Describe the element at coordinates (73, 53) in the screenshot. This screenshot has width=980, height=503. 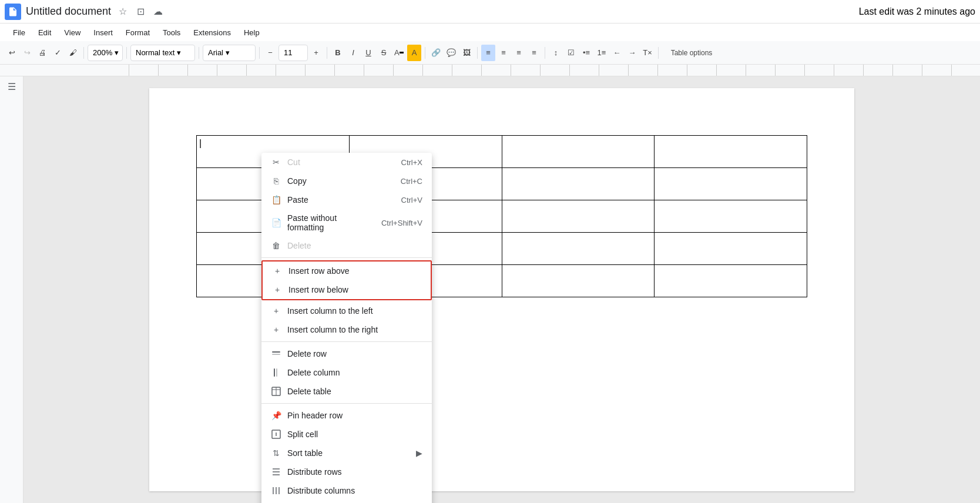
I see `paint-format-button: 🖌` at that location.